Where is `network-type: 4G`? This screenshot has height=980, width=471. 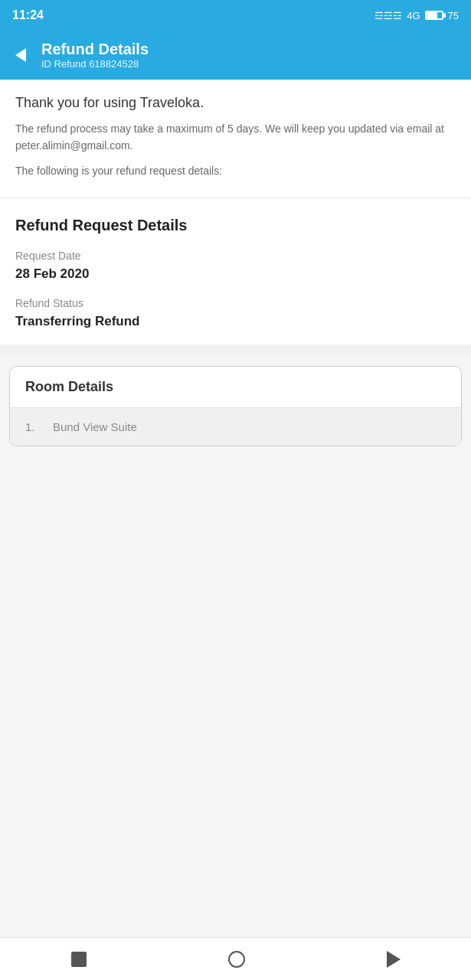
network-type: 4G is located at coordinates (414, 15).